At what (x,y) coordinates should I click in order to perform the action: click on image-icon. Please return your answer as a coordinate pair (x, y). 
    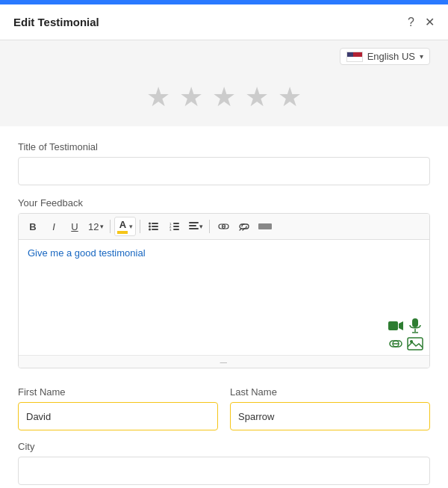
    Looking at the image, I should click on (415, 344).